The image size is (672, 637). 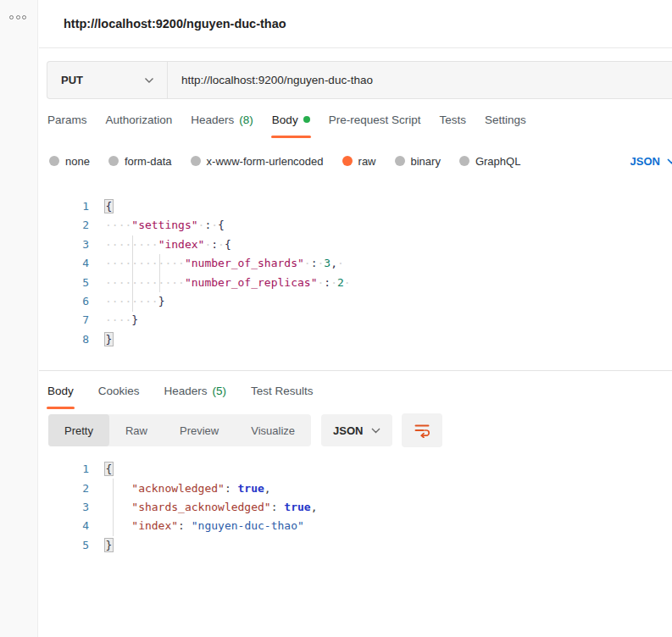 I want to click on code-line: 3········"index"·:·{, so click(x=356, y=245).